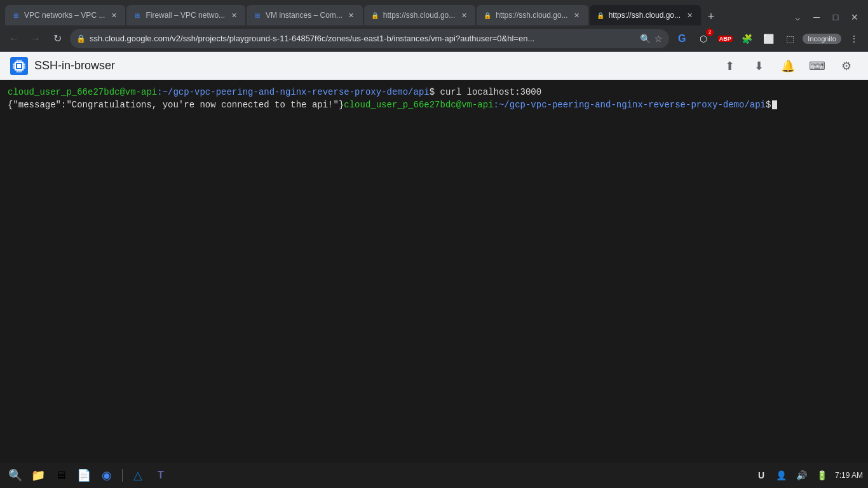  I want to click on ssh-app-icon, so click(19, 66).